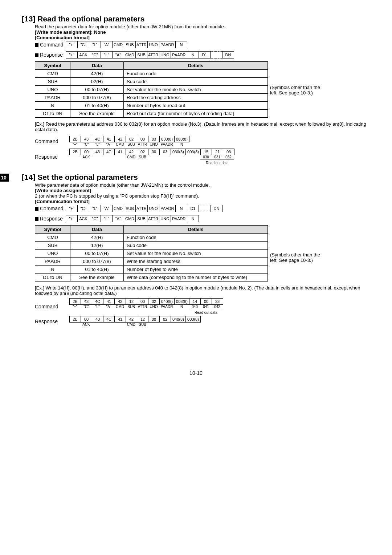 This screenshot has width=392, height=555. What do you see at coordinates (152, 246) in the screenshot?
I see `table-row: SUB12(H)Sub code` at bounding box center [152, 246].